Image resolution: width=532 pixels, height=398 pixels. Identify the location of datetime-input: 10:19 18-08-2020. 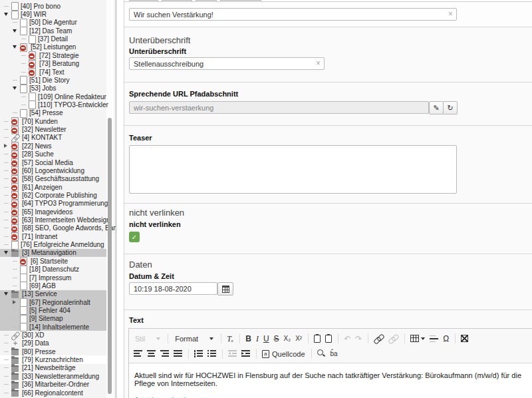
(173, 289).